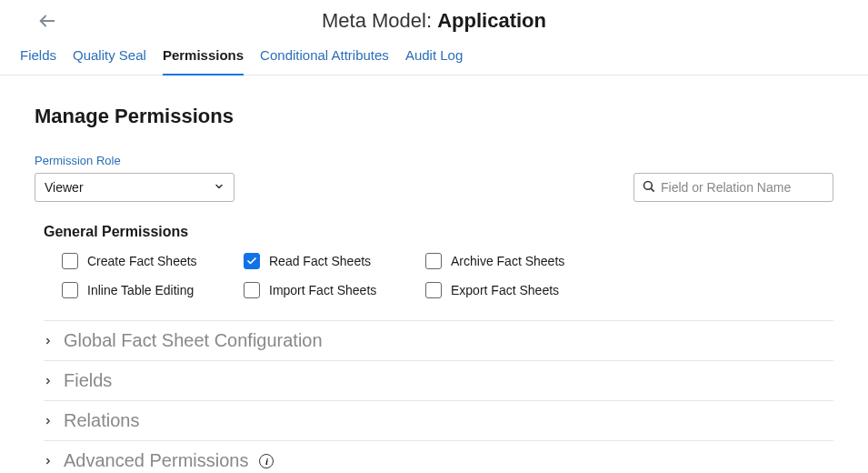 The height and width of the screenshot is (473, 868). I want to click on accordion-row-global-fact-sheet-configuration: Global Fact Sheet Configuration, so click(438, 340).